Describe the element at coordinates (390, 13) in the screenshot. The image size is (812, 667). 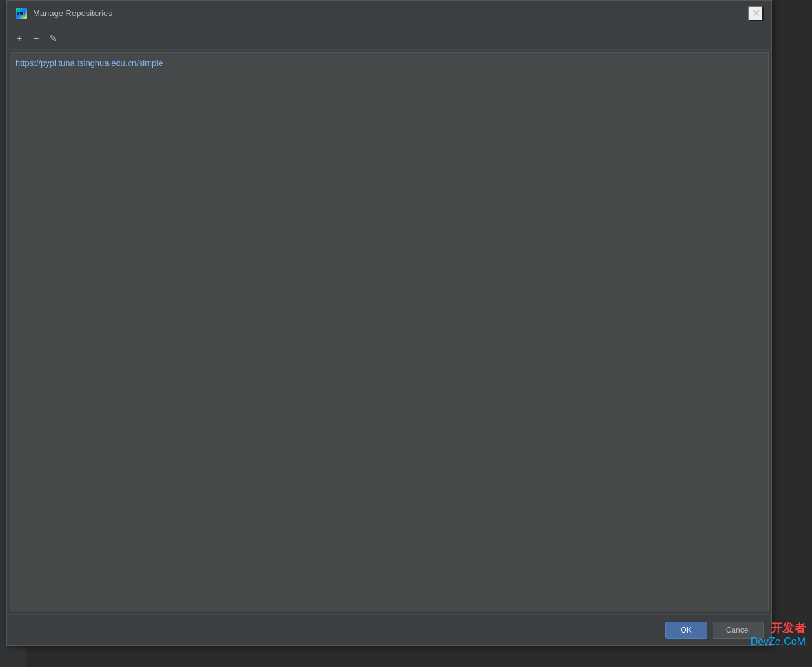
I see `dialog-title: Manage Repositories` at that location.